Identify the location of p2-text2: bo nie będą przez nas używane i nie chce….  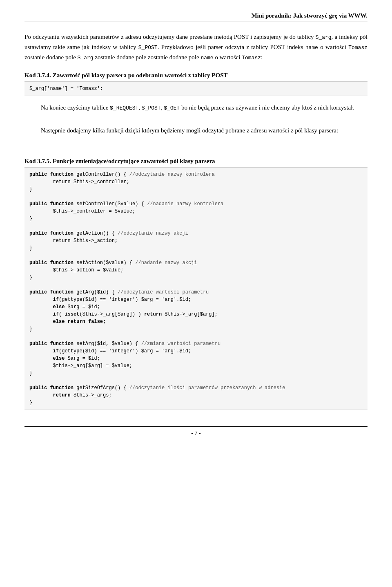
(267, 108).